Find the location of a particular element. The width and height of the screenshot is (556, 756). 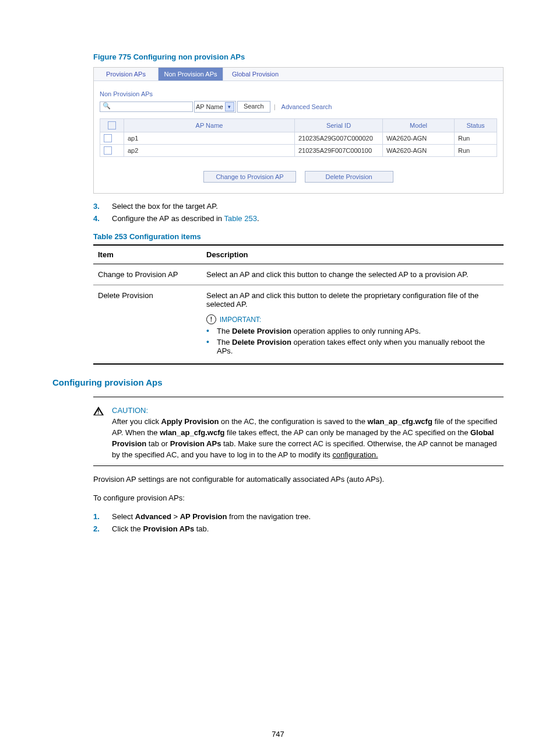

caution-icon: ! is located at coordinates (98, 411).